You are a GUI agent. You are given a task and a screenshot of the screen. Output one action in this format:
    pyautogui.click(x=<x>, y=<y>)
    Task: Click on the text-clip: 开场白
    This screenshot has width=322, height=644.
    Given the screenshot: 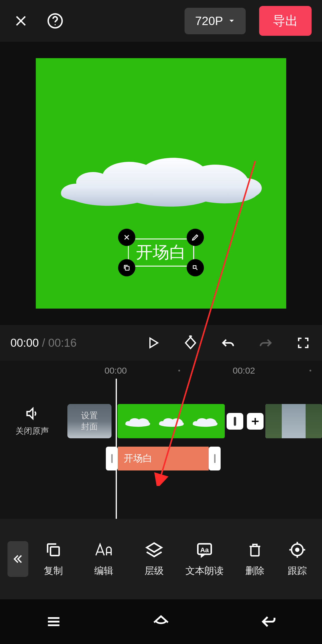 What is the action you would take?
    pyautogui.click(x=163, y=459)
    